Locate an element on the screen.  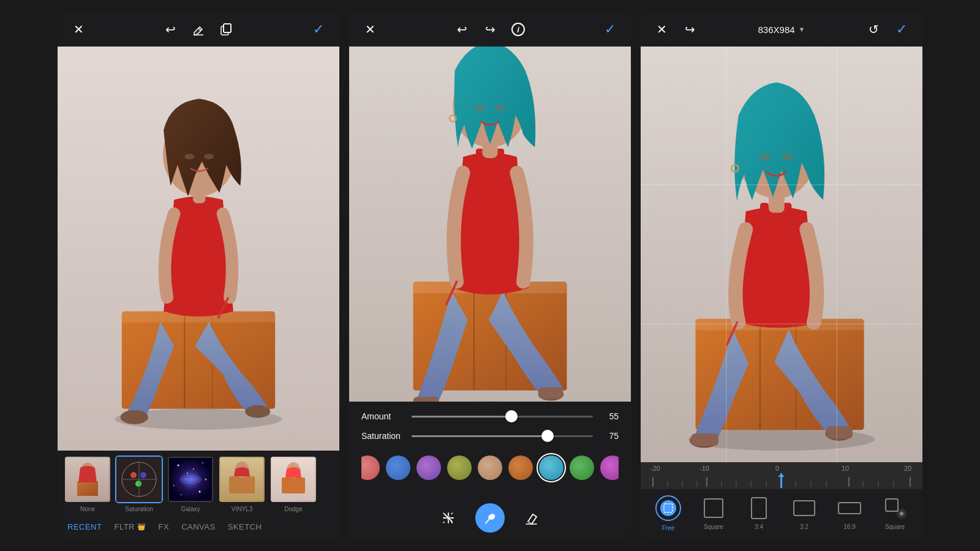
tab-recent: RECENT is located at coordinates (85, 527).